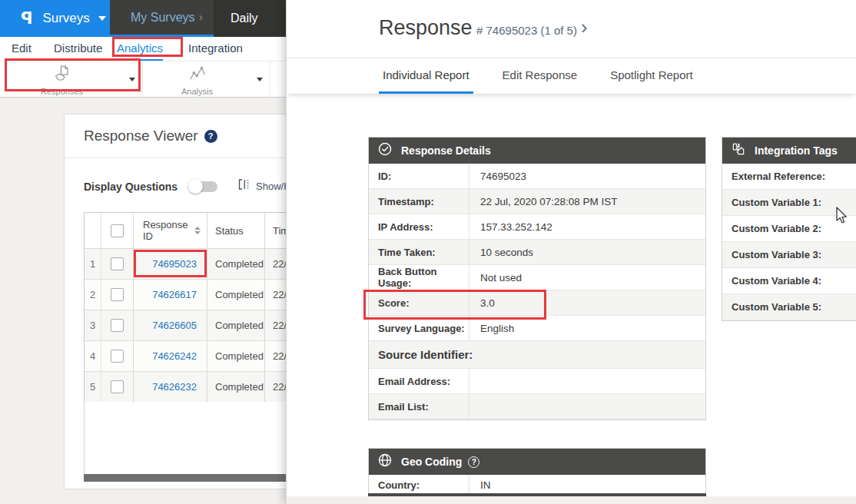  Describe the element at coordinates (141, 136) in the screenshot. I see `response-viewer-title: Response Viewer` at that location.